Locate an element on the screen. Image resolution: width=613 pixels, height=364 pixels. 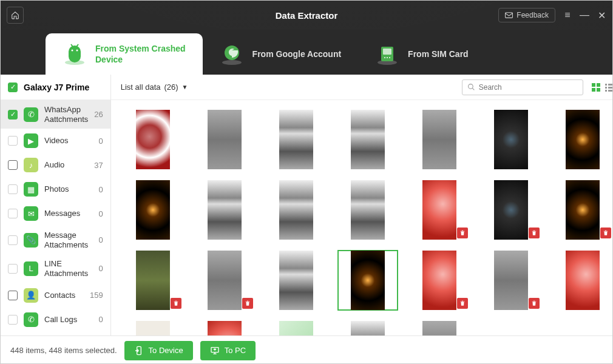
to-pc-button: To PC is located at coordinates (228, 351).